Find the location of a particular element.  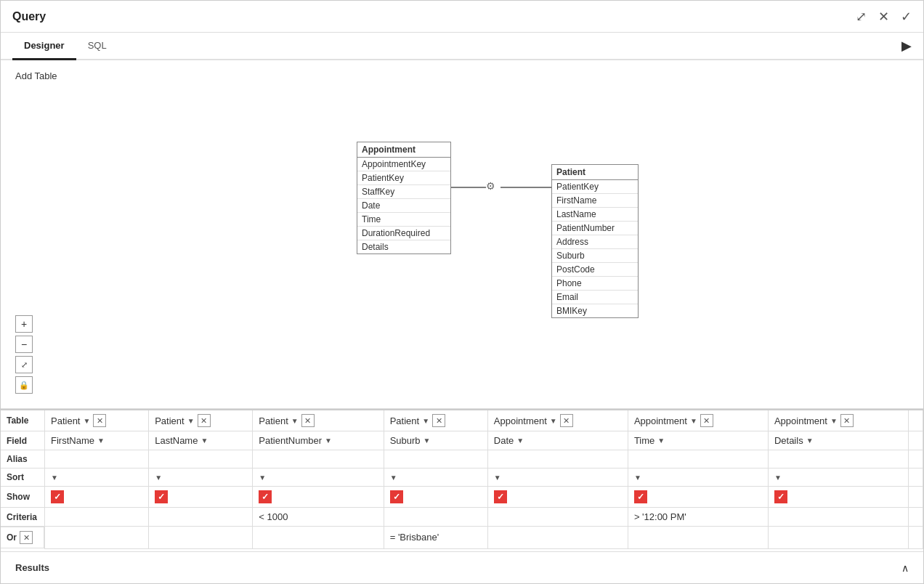

col3-field-arrow: ▼ is located at coordinates (328, 440).